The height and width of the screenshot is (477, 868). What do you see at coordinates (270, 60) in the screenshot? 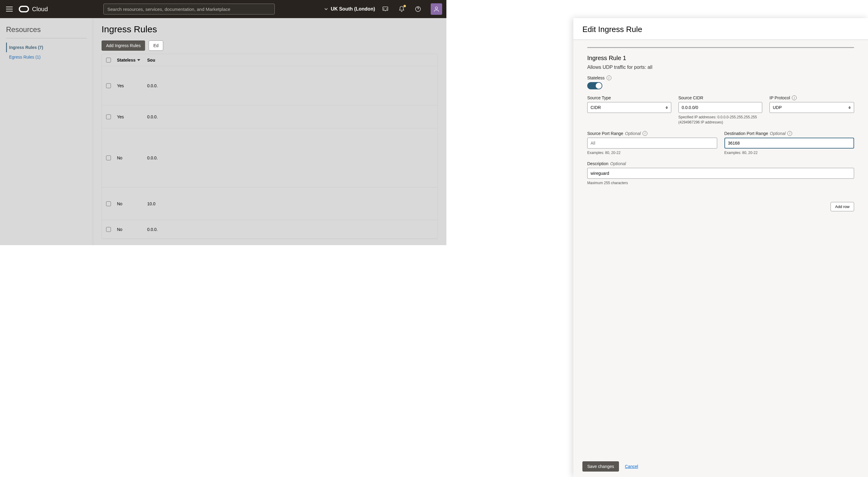
I see `table-header-row: Stateless Sou` at bounding box center [270, 60].